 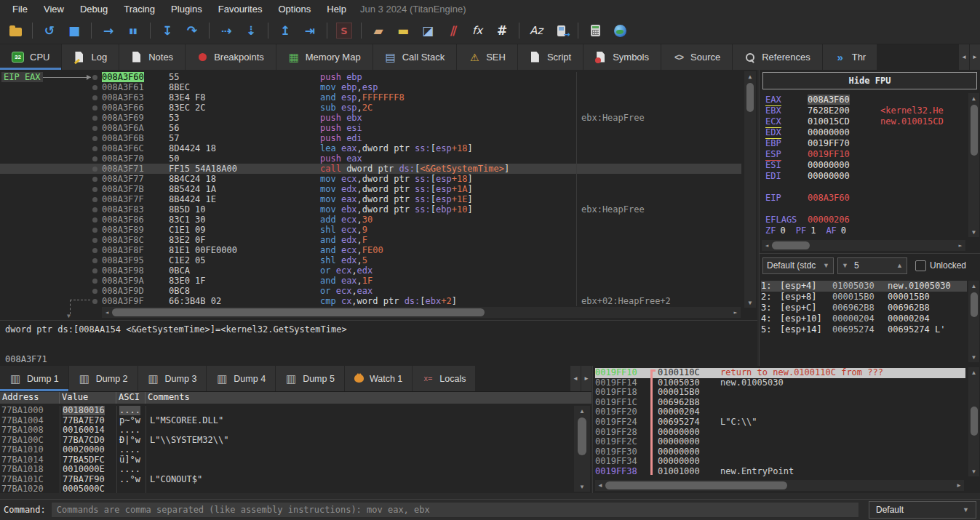 What do you see at coordinates (502, 31) in the screenshot?
I see `hash-icon: #` at bounding box center [502, 31].